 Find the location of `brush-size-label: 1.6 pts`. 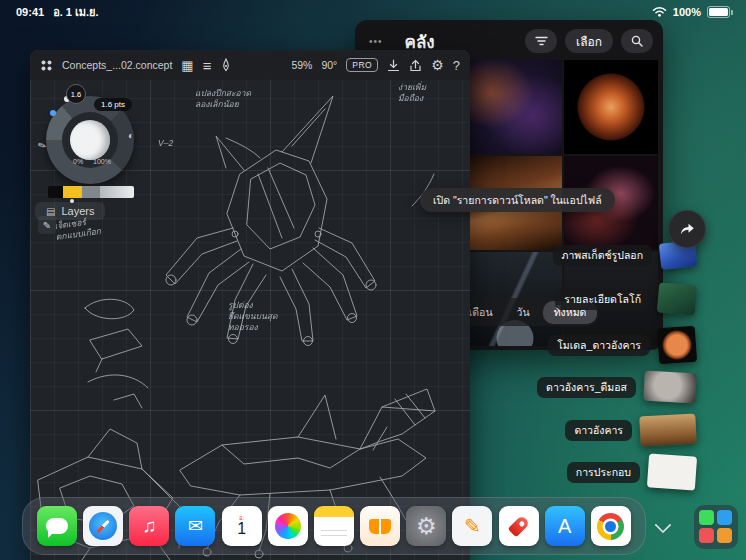

brush-size-label: 1.6 pts is located at coordinates (113, 104).